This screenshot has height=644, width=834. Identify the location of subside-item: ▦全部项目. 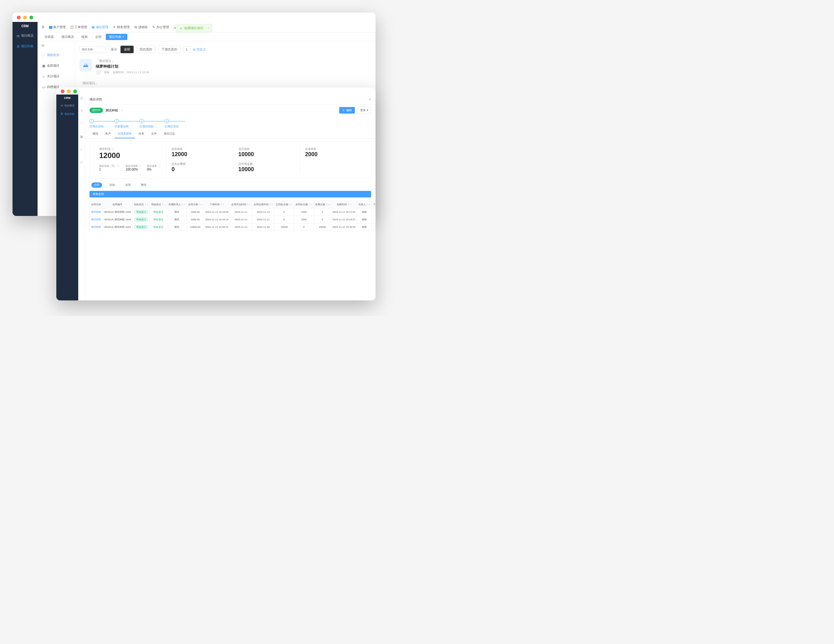
(56, 66).